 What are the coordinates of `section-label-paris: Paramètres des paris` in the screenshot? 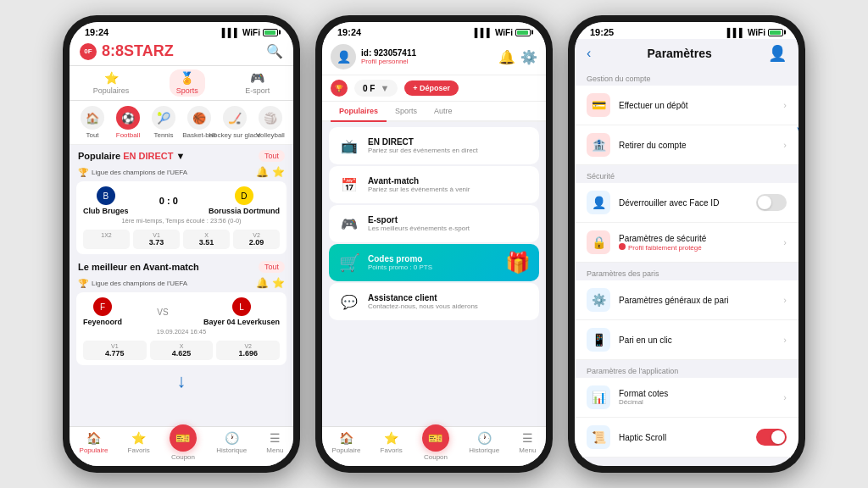 It's located at (687, 271).